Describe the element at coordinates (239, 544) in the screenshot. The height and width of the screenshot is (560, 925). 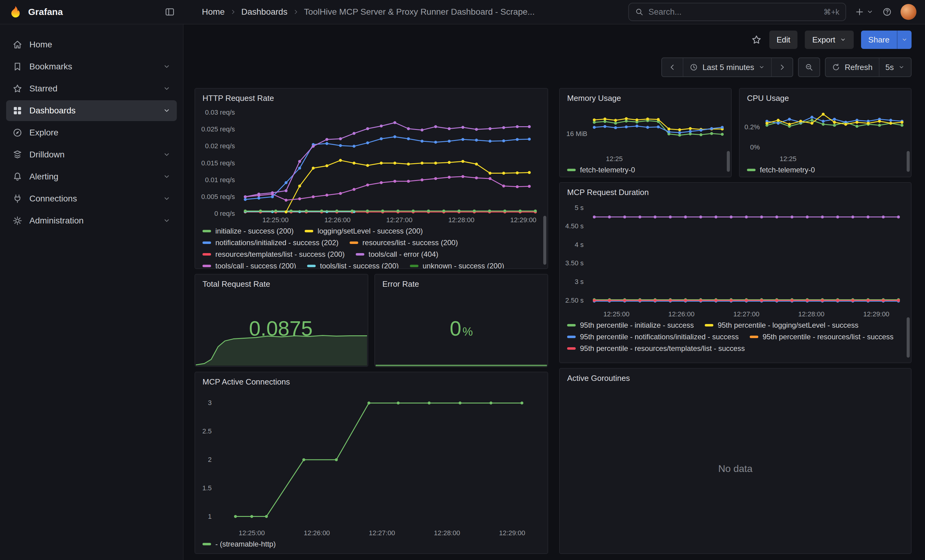
I see `legend-item: - (streamable-http)` at that location.